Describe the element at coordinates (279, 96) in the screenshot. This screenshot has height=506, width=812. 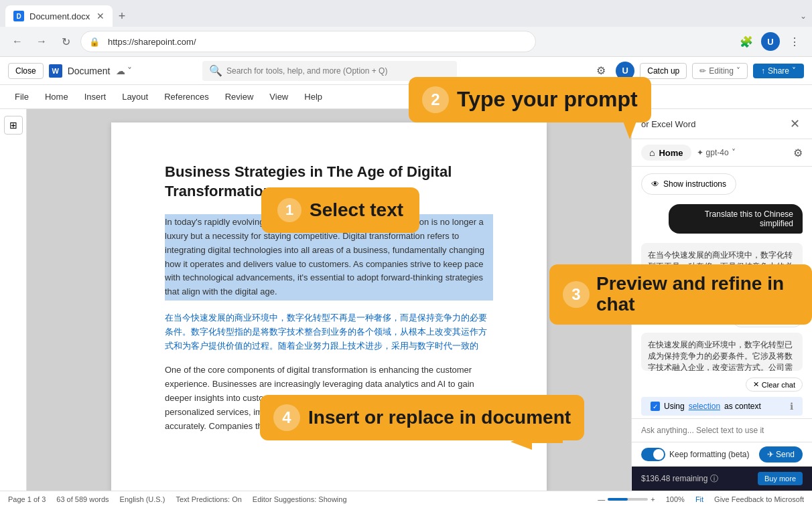
I see `ribbon-view: View` at that location.